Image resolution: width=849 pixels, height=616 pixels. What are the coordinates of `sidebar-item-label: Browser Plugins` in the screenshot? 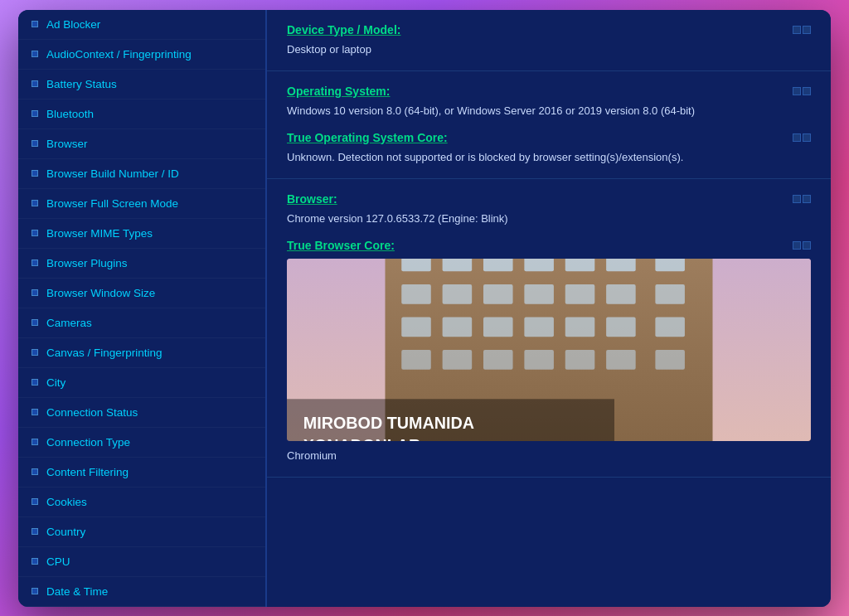 It's located at (87, 264).